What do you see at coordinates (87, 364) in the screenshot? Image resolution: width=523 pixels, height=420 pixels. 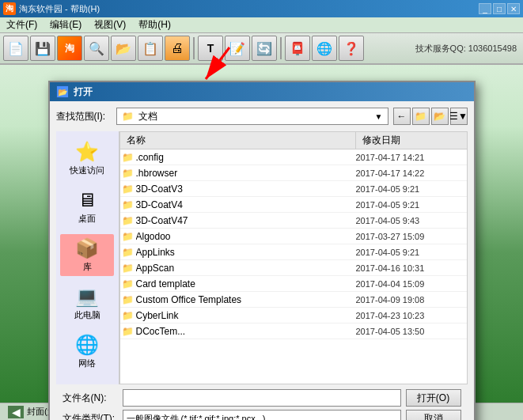 I see `network-label: 网络` at bounding box center [87, 364].